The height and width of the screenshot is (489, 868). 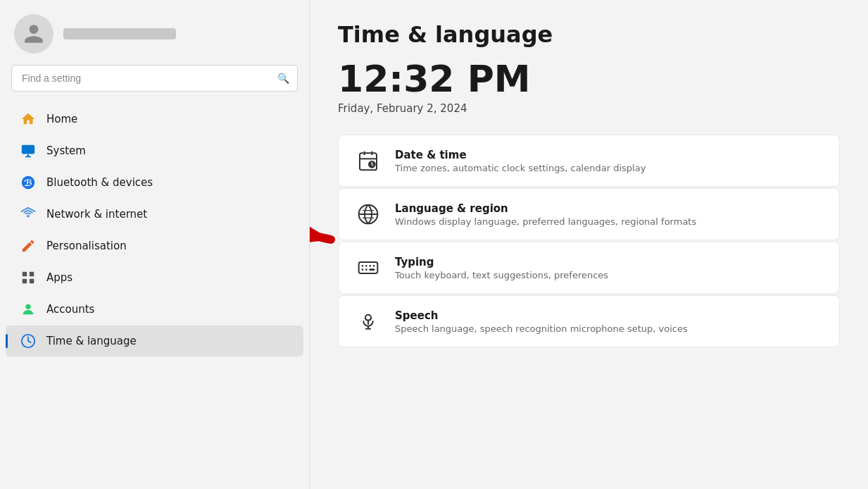 I want to click on sidebar-item-accounts-label: Accounts, so click(x=70, y=309).